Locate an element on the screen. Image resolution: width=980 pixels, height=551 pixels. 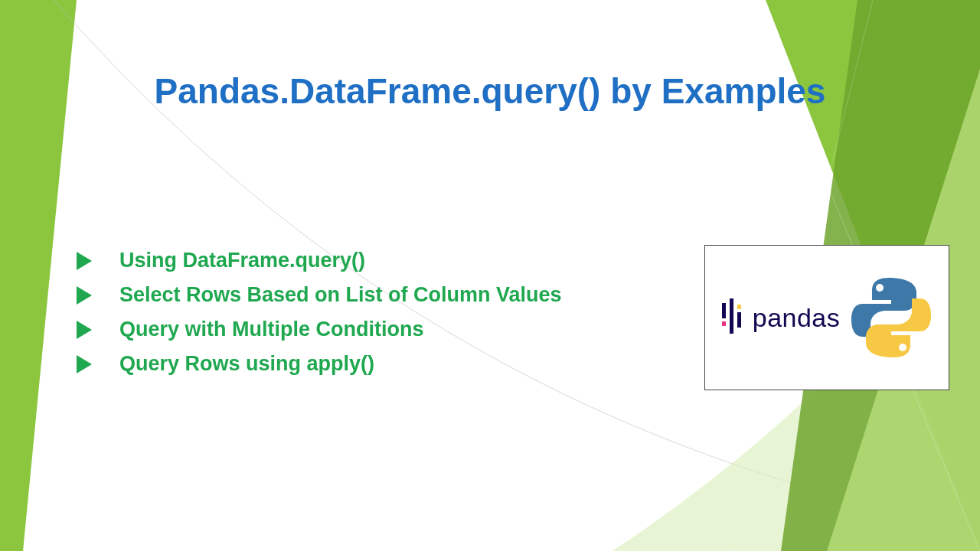
bullet-text: Query with Multiple Conditions is located at coordinates (272, 329).